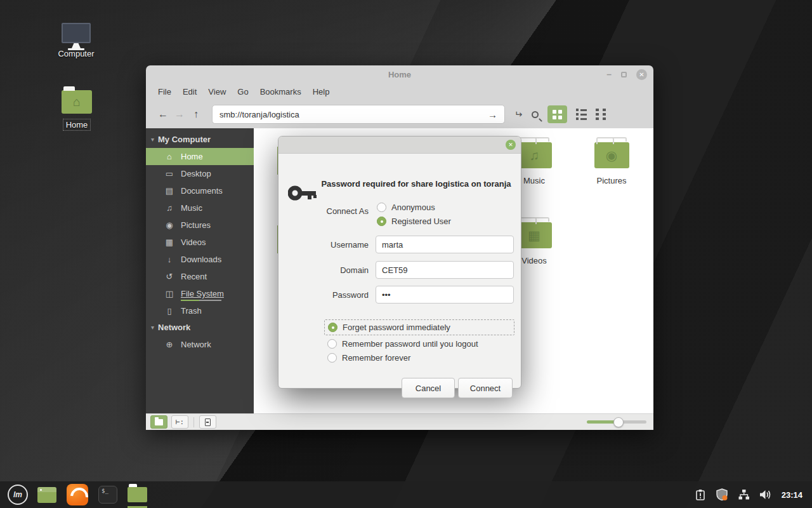 The width and height of the screenshot is (812, 508). I want to click on location-bar: smb://toranja/logistica →, so click(358, 114).